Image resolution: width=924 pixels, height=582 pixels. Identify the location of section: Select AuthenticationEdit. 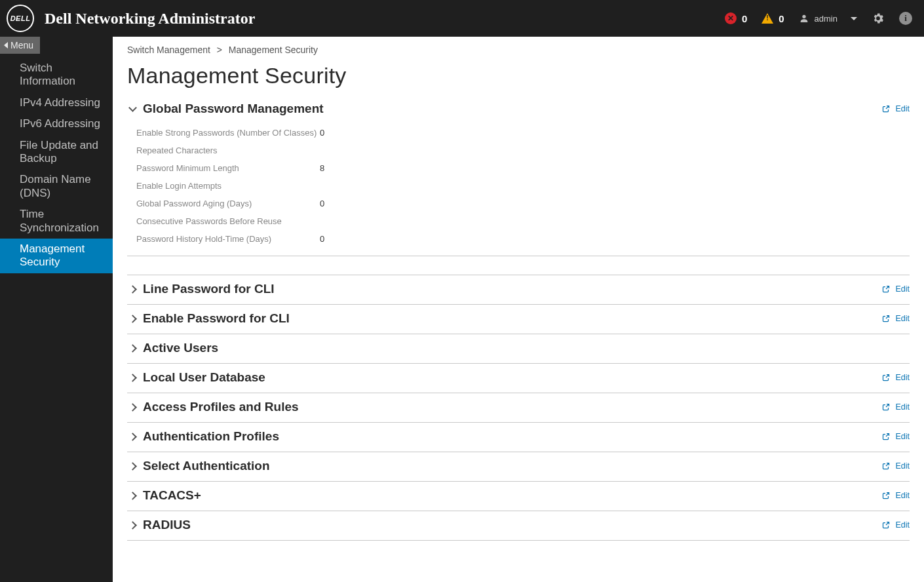
(518, 467).